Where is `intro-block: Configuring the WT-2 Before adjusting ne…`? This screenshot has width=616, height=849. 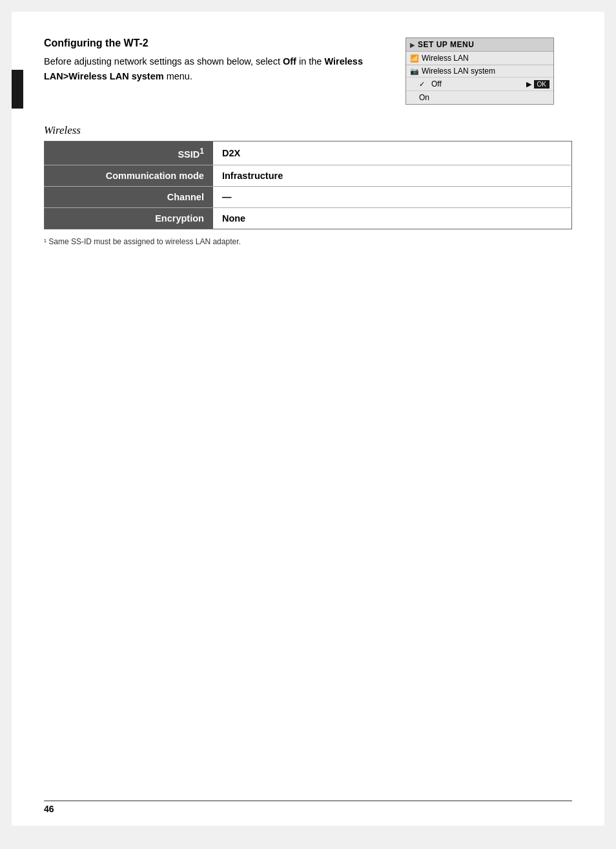
intro-block: Configuring the WT-2 Before adjusting ne… is located at coordinates (212, 61).